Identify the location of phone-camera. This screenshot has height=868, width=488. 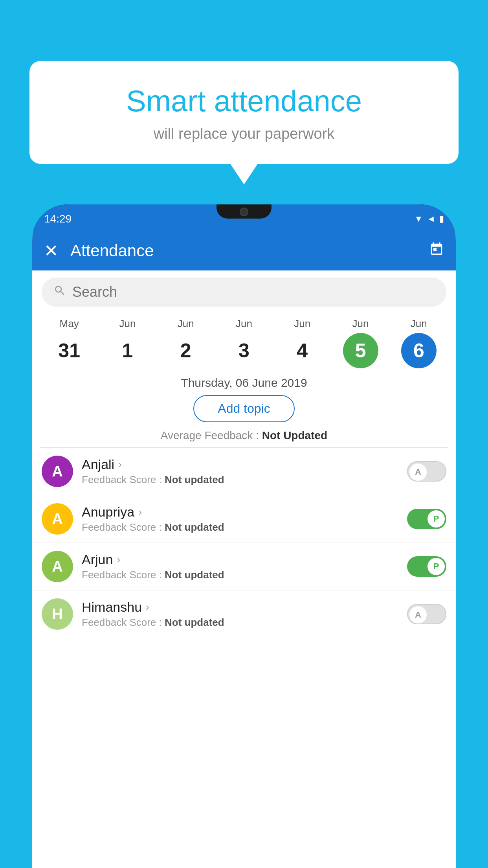
(244, 212).